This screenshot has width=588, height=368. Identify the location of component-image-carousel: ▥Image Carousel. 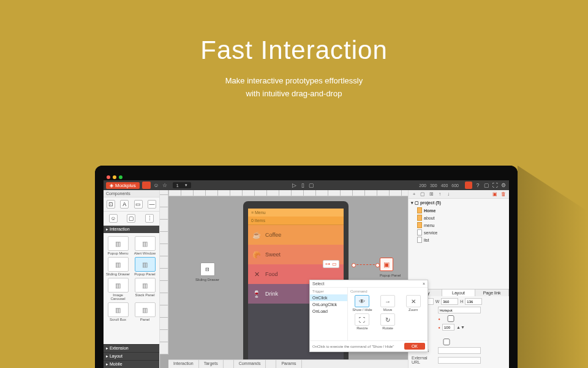
(118, 289).